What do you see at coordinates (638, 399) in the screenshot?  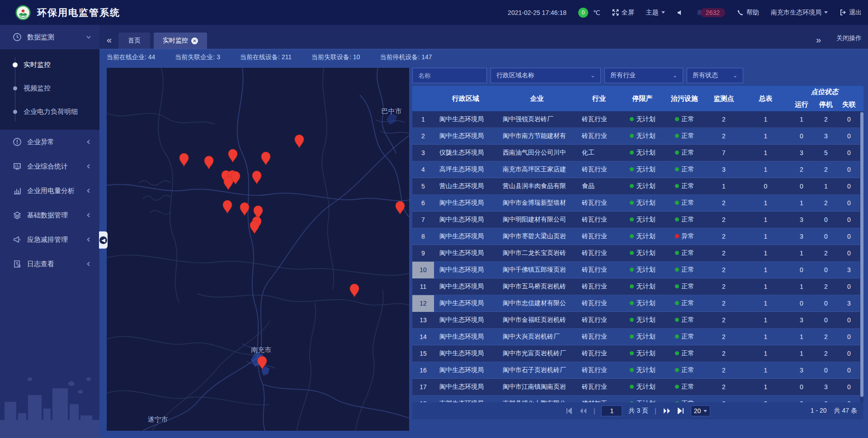 I see `table-row: 18南部生态环境局南部县砚化土陶有限公建材加工无计划正常60060` at bounding box center [638, 399].